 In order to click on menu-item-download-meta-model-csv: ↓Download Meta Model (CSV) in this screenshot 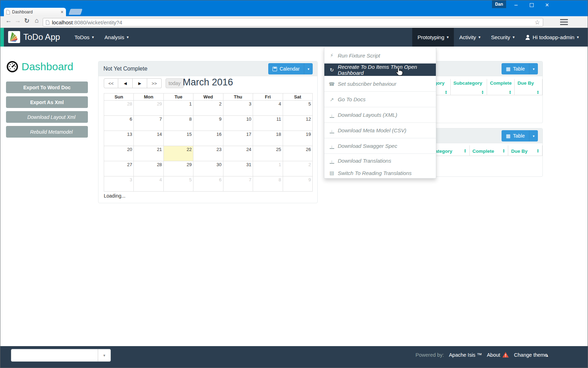, I will do `click(380, 130)`.